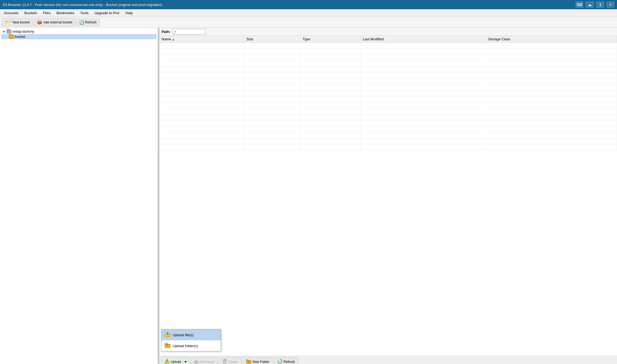 This screenshot has width=617, height=364. I want to click on new-folder-icon: +, so click(249, 361).